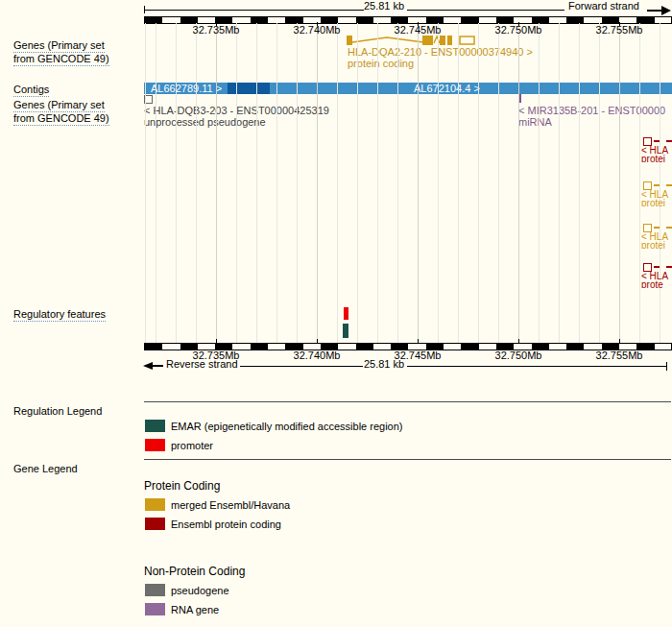 The image size is (672, 627). Describe the element at coordinates (200, 591) in the screenshot. I see `gene-legend-nonprotein-item-label: pseudogene` at that location.